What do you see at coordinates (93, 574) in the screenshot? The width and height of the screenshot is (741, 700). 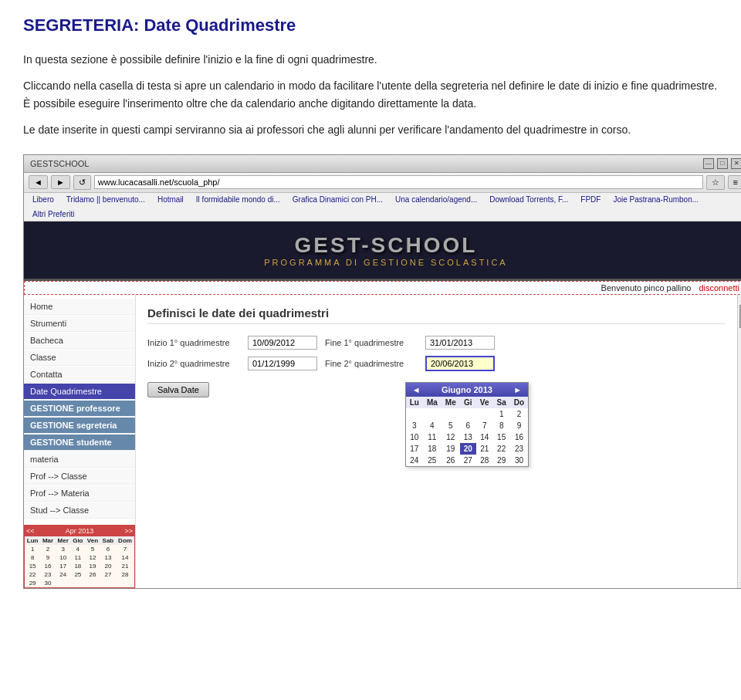 I see `mini-cal-day: 26` at bounding box center [93, 574].